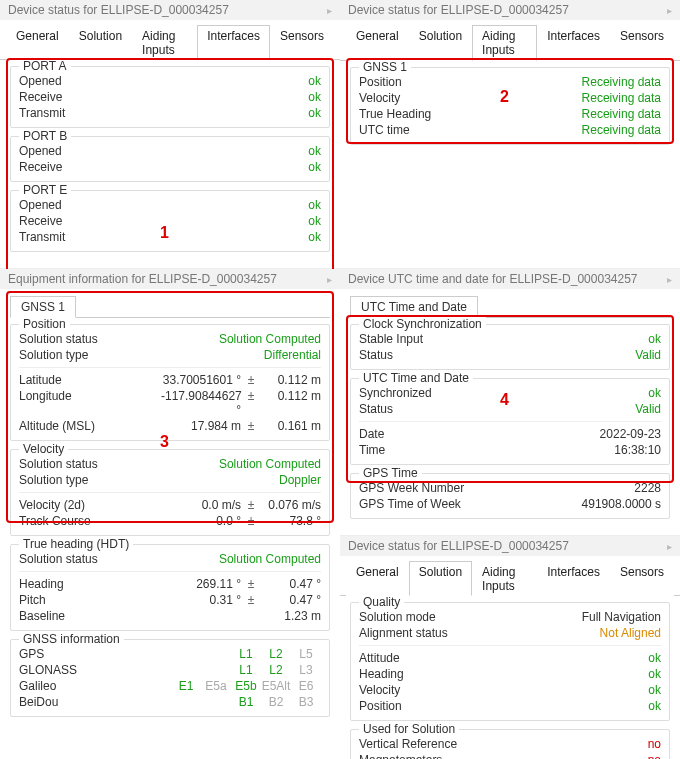  I want to click on gnss-band: L2, so click(276, 654).